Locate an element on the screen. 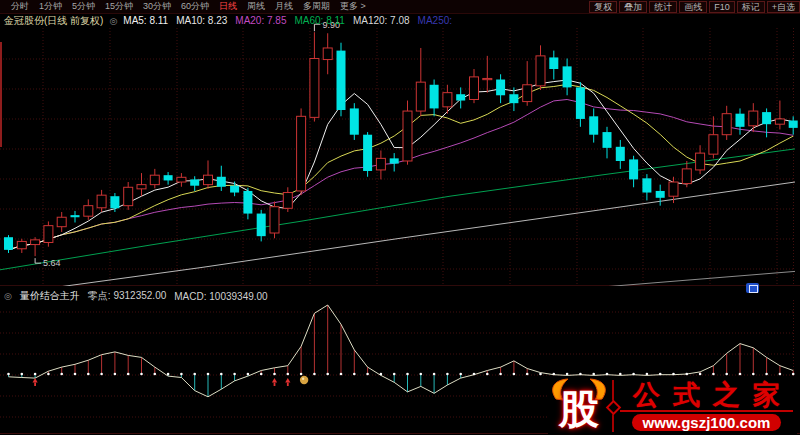  indicator-header: ◎ 量价结合主升 零点: 9312352.00 MACD: 10039349.0… is located at coordinates (136, 296).